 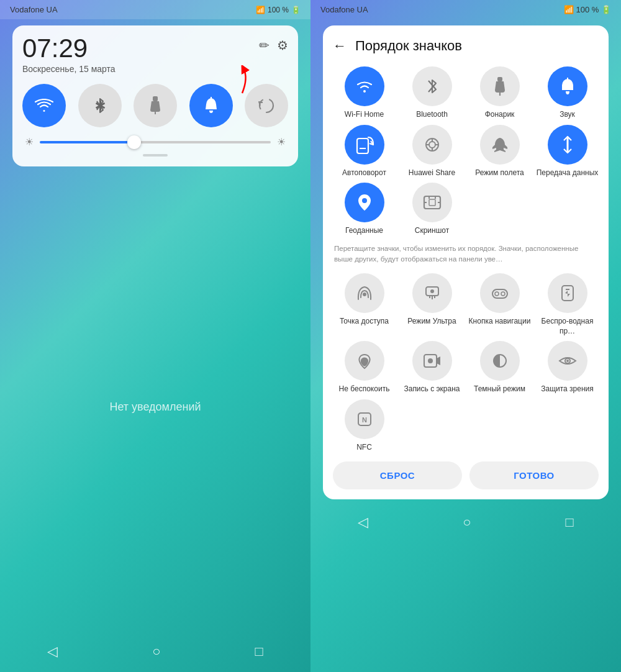 I want to click on quick-wifi-icon, so click(x=44, y=106).